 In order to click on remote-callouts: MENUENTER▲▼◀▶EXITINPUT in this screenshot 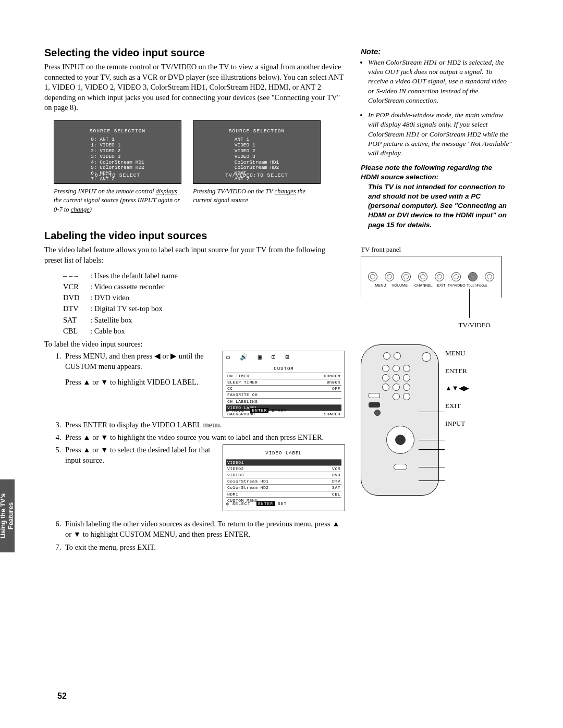, I will do `click(457, 389)`.